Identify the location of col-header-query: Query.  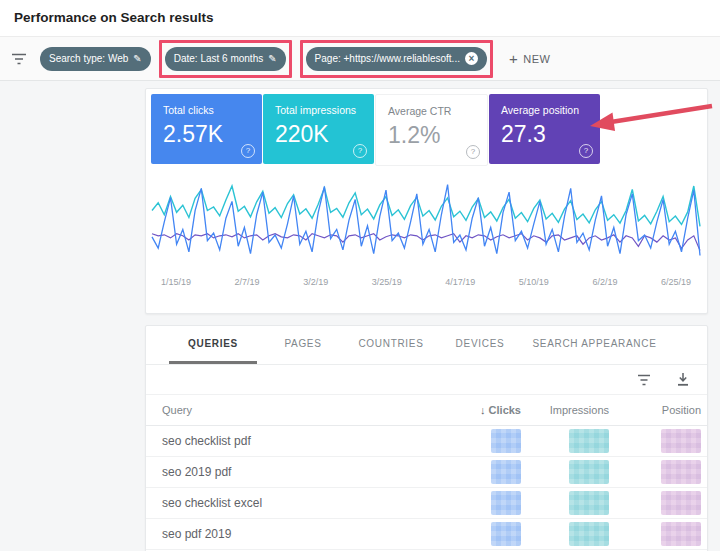
(294, 410).